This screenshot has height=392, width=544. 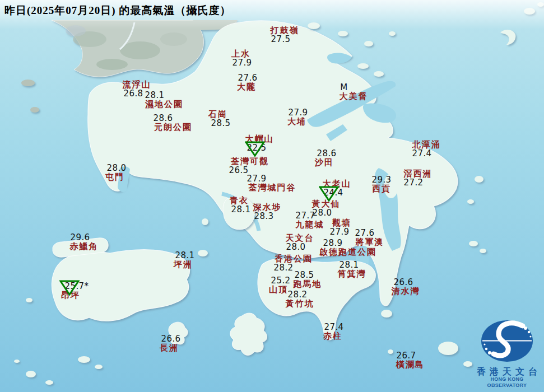 I want to click on station-name-label: 橫瀾島, so click(x=410, y=365).